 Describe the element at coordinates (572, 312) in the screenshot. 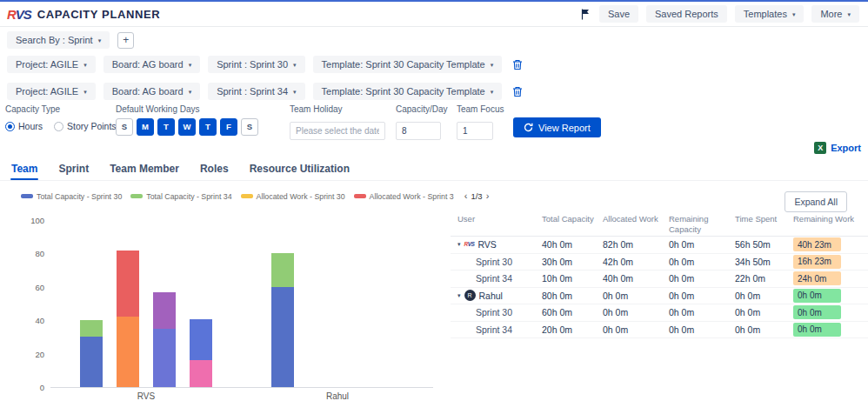

I see `cell-total-capacity: 60h 0m` at that location.